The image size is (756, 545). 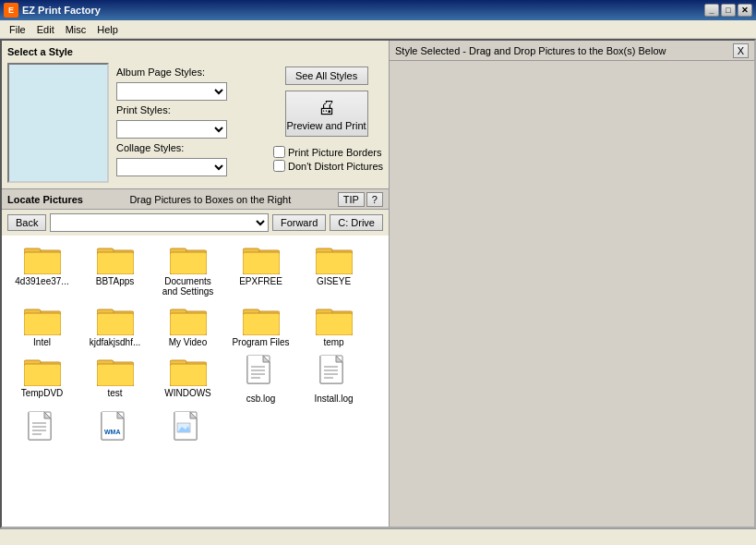 What do you see at coordinates (27, 223) in the screenshot?
I see `back-button: Back` at bounding box center [27, 223].